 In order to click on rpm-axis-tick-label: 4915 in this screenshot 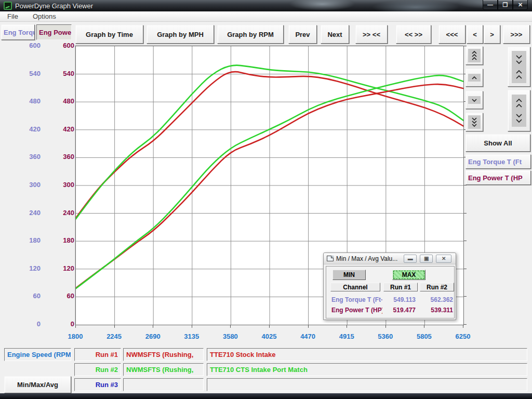, I will do `click(347, 337)`.